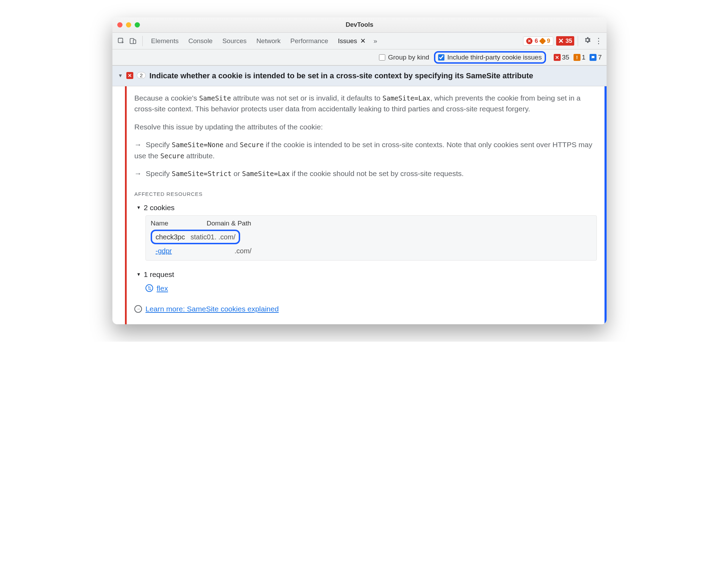  Describe the element at coordinates (600, 57) in the screenshot. I see `counter-info-value: 7` at that location.